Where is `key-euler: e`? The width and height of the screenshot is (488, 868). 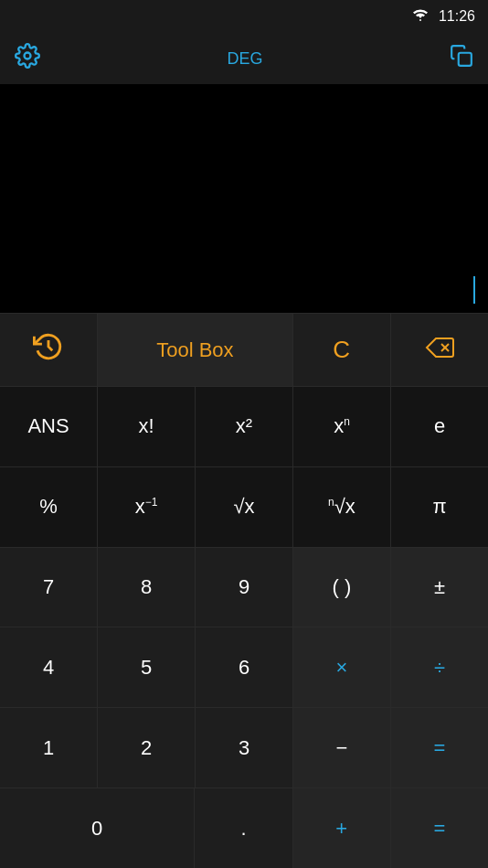 key-euler: e is located at coordinates (440, 426).